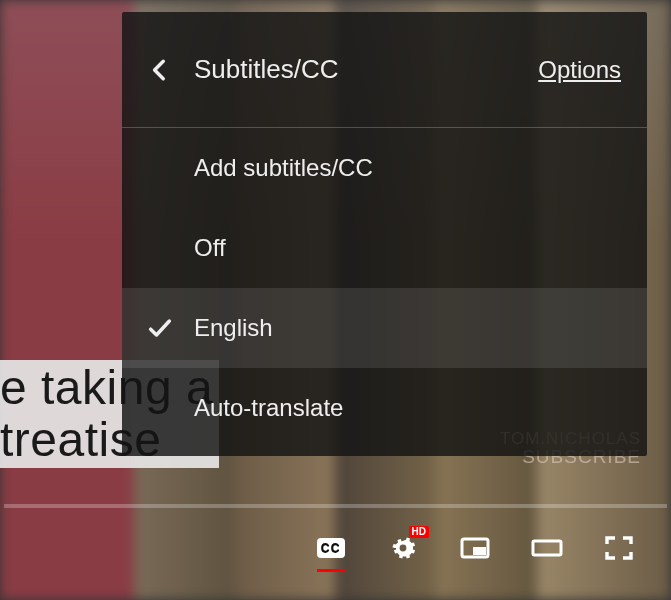  What do you see at coordinates (475, 548) in the screenshot?
I see `miniplayer-icon` at bounding box center [475, 548].